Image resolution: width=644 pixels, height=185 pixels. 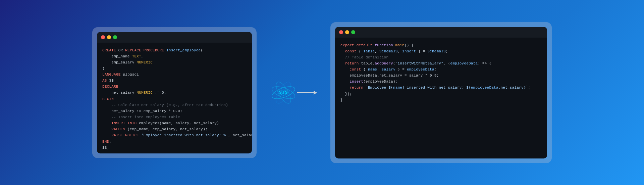 I want to click on js-line-4: // Table definition, so click(x=441, y=57).